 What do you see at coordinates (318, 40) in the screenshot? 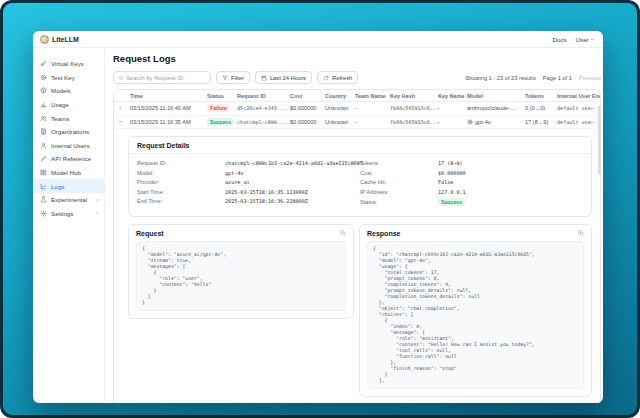
I see `top-navbar: LiteLLM Docs User ›` at bounding box center [318, 40].